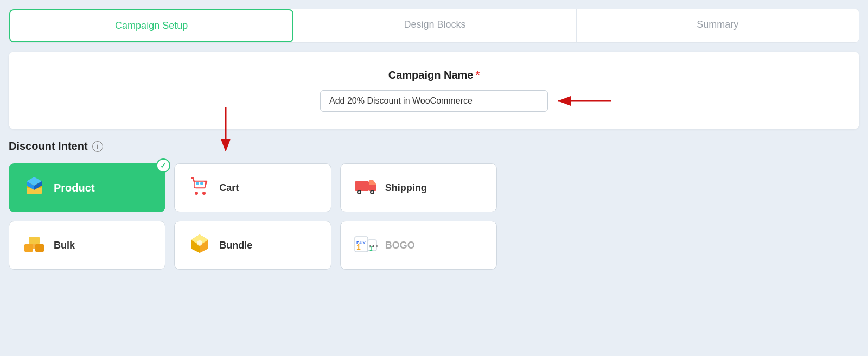 This screenshot has height=356, width=868. I want to click on tab-campaign-setup: Campaign Setup, so click(151, 26).